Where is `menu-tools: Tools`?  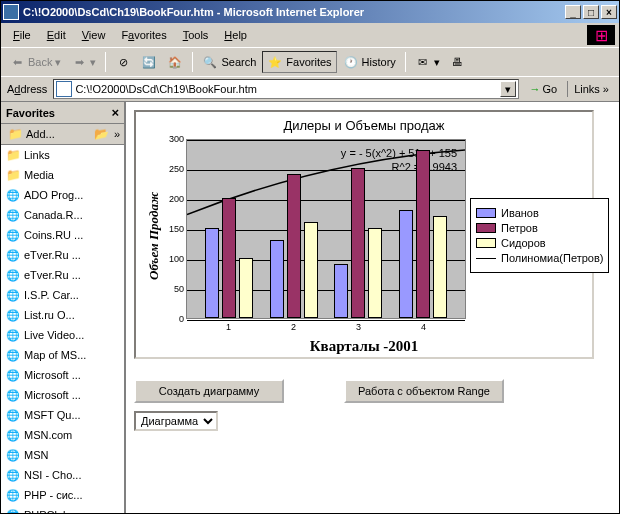
menu-tools: Tools is located at coordinates (196, 35).